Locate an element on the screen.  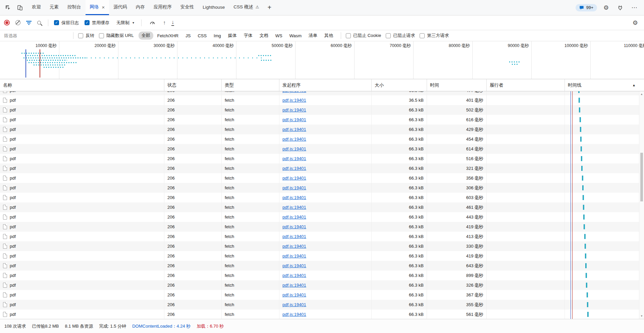
column-header-name: 名称 is located at coordinates (82, 85).